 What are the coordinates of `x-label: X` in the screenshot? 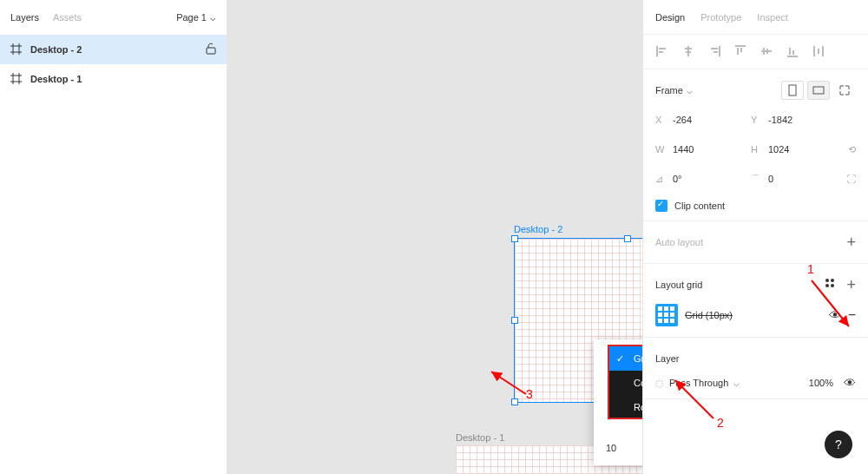 It's located at (662, 120).